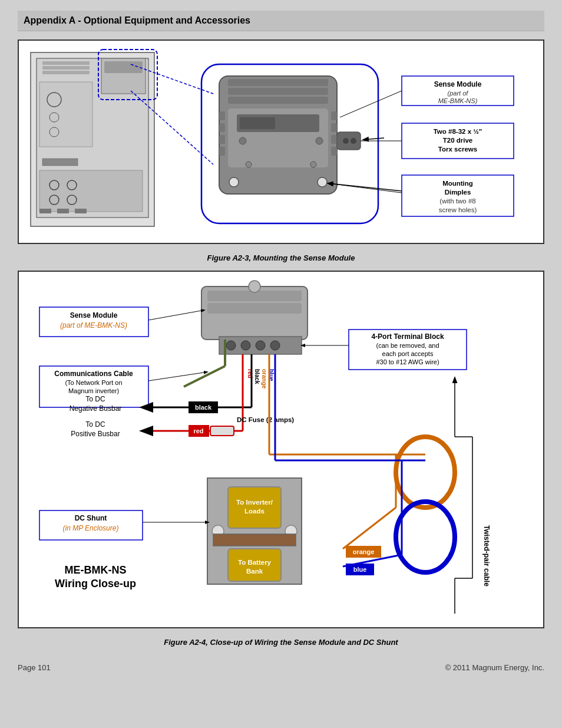 The image size is (562, 728). Describe the element at coordinates (91, 528) in the screenshot. I see `svg-text: (in MP Enclosure)` at that location.